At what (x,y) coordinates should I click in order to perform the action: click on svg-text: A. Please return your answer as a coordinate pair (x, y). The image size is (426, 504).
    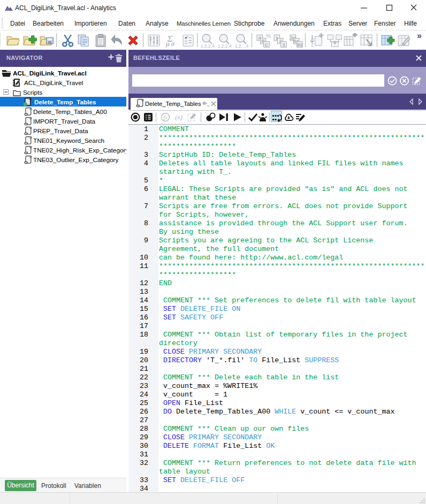
    Looking at the image, I should click on (313, 39).